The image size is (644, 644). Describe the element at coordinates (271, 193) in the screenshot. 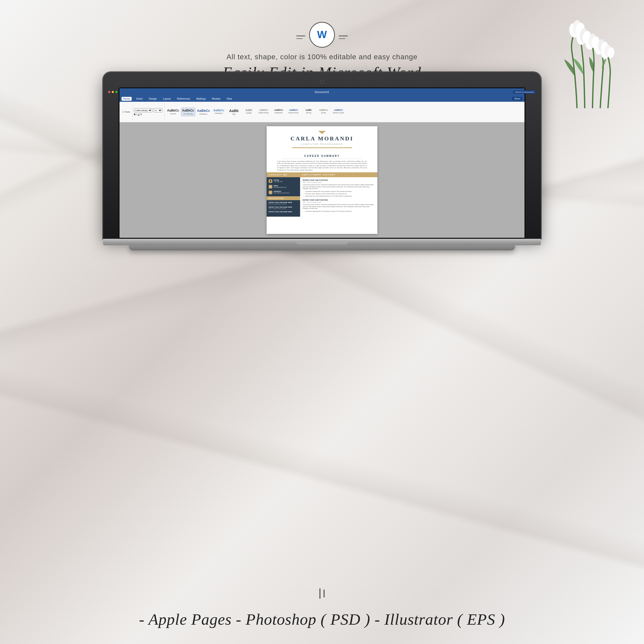

I see `address-icon: 🏠` at that location.